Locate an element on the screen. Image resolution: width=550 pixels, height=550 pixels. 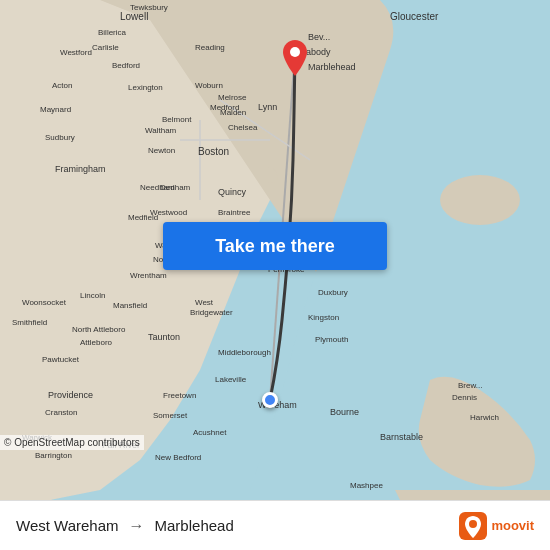
origin-marker is located at coordinates (270, 400).